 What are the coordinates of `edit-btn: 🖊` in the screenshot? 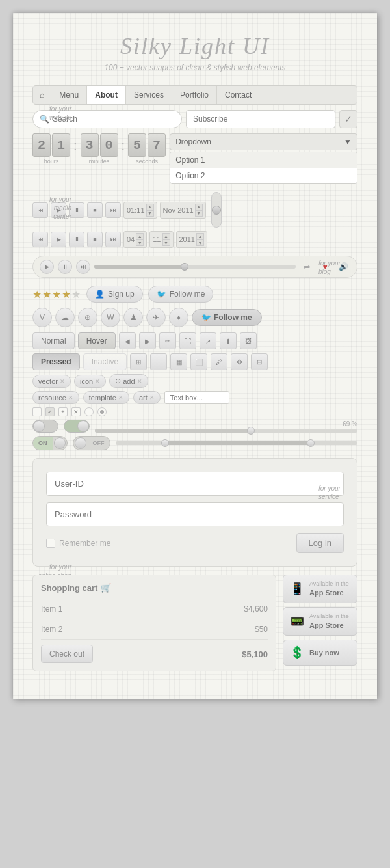 It's located at (219, 362).